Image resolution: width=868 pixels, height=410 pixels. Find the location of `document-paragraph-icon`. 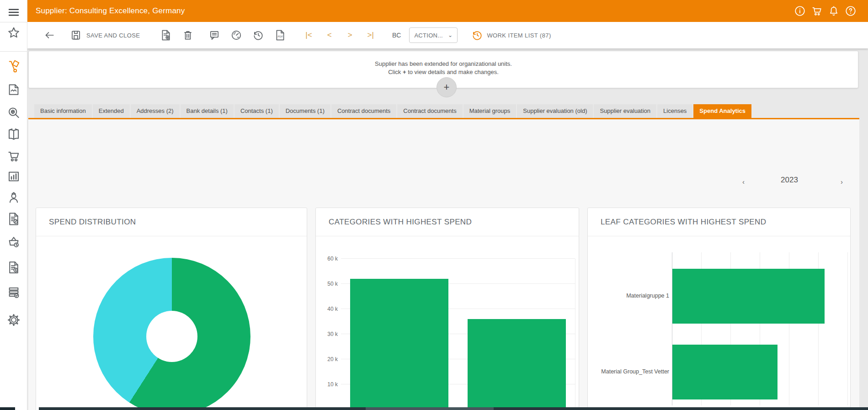

document-paragraph-icon is located at coordinates (14, 267).